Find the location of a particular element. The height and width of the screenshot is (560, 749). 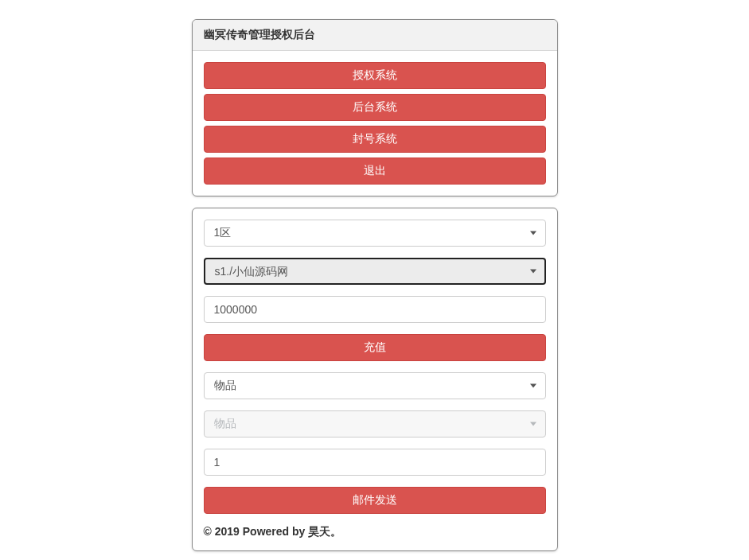

nav-panel-body: 授权系统 后台系统 封号系统 退出 is located at coordinates (375, 123).